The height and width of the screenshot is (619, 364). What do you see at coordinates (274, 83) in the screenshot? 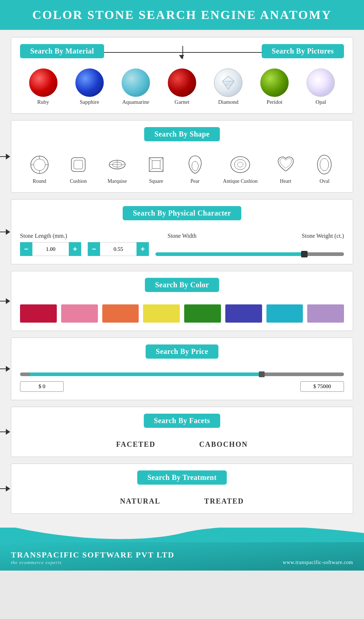
I see `peridot-icon` at bounding box center [274, 83].